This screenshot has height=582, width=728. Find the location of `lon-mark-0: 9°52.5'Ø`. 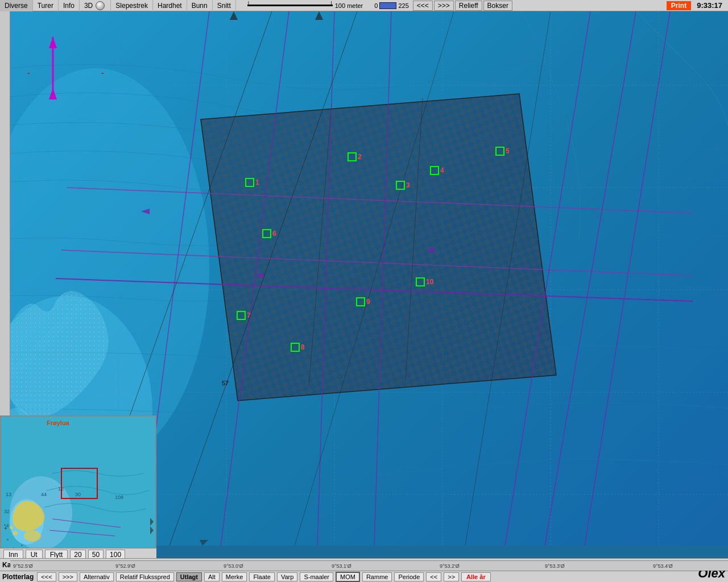

lon-mark-0: 9°52.5'Ø is located at coordinates (23, 566).